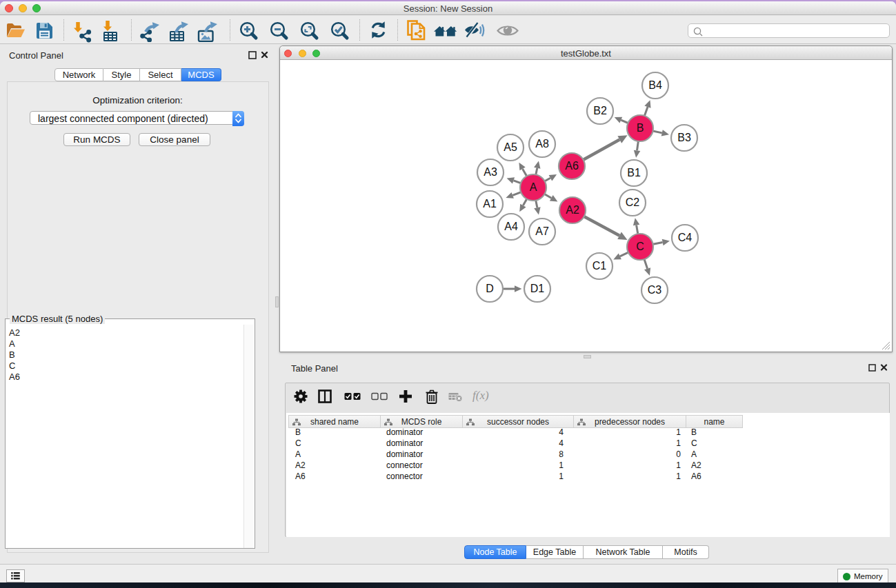 The image size is (896, 588). Describe the element at coordinates (634, 172) in the screenshot. I see `svg-text: B1` at that location.